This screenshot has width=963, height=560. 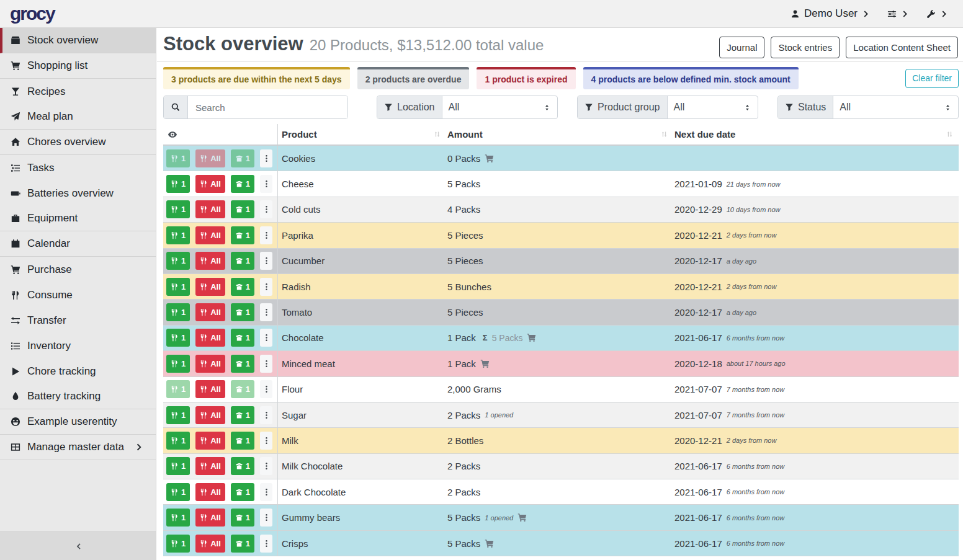 What do you see at coordinates (78, 269) in the screenshot?
I see `sidebar-item-purchase: Purchase` at bounding box center [78, 269].